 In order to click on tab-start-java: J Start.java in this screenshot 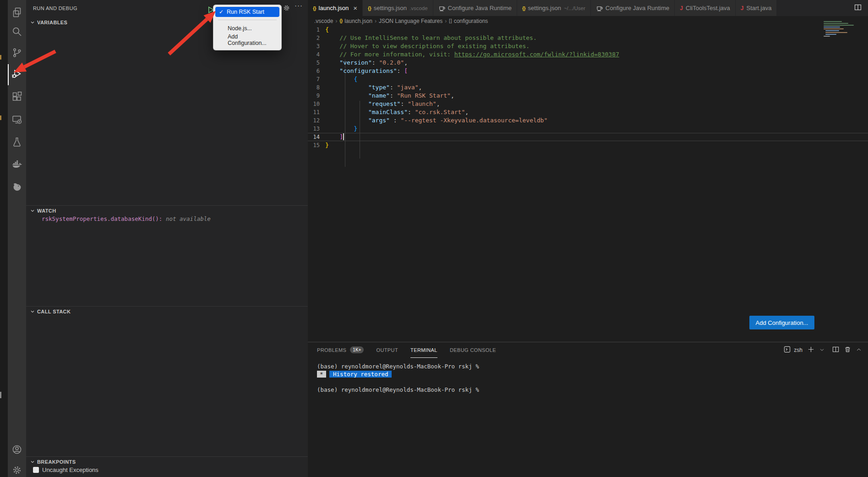, I will do `click(757, 8)`.